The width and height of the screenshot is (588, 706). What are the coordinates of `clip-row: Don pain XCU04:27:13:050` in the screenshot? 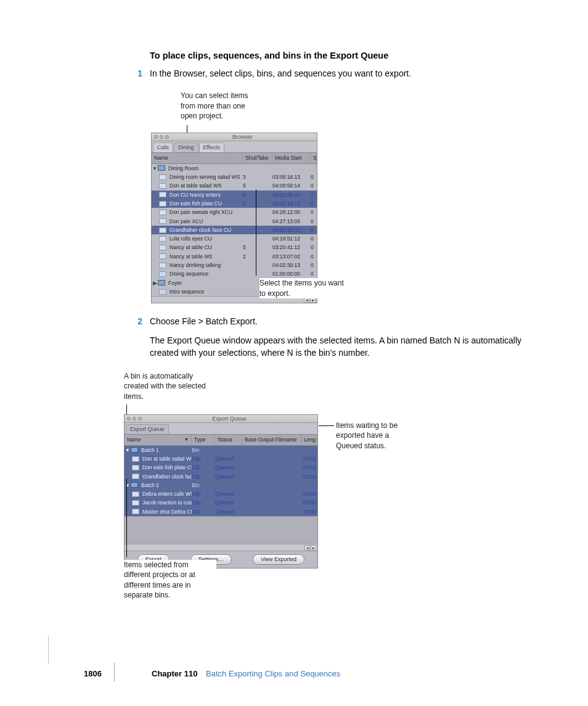 It's located at (234, 221).